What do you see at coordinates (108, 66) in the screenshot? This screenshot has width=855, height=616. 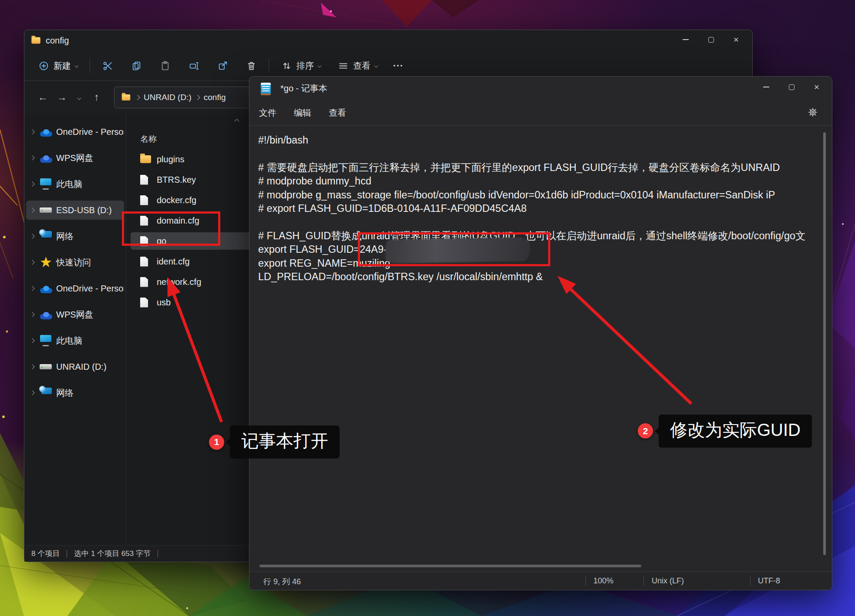 I see `cut-button` at bounding box center [108, 66].